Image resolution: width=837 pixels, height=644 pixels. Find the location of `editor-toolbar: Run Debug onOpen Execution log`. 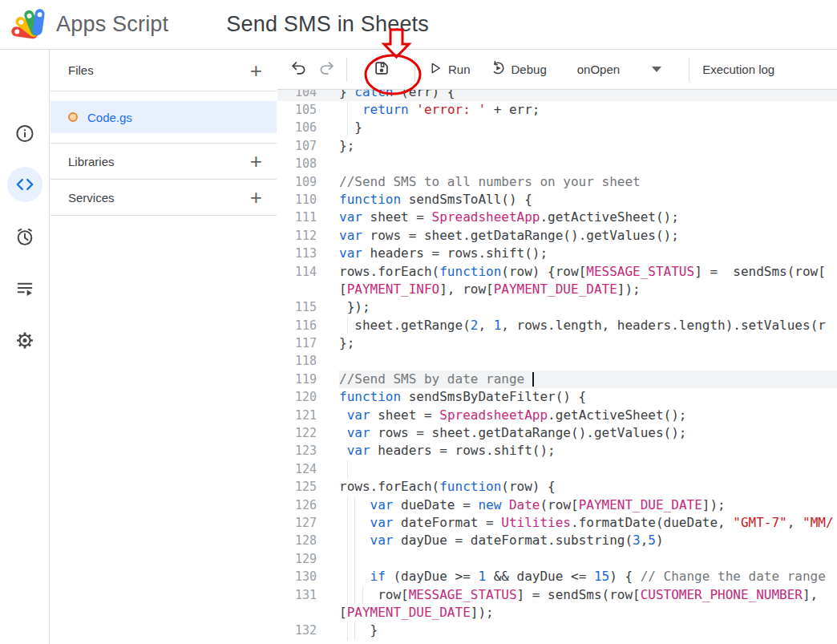

editor-toolbar: Run Debug onOpen Execution log is located at coordinates (557, 70).